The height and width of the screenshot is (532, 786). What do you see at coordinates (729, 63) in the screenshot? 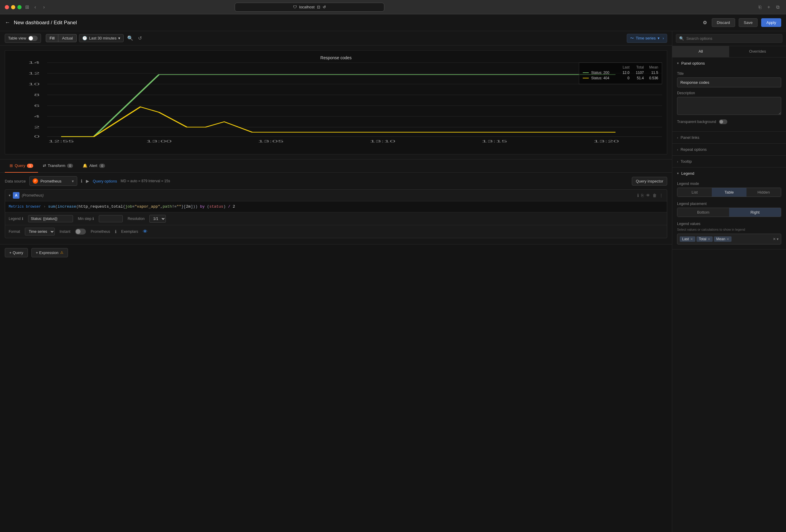
I see `panel-options-header: ▾ Panel options` at bounding box center [729, 63].